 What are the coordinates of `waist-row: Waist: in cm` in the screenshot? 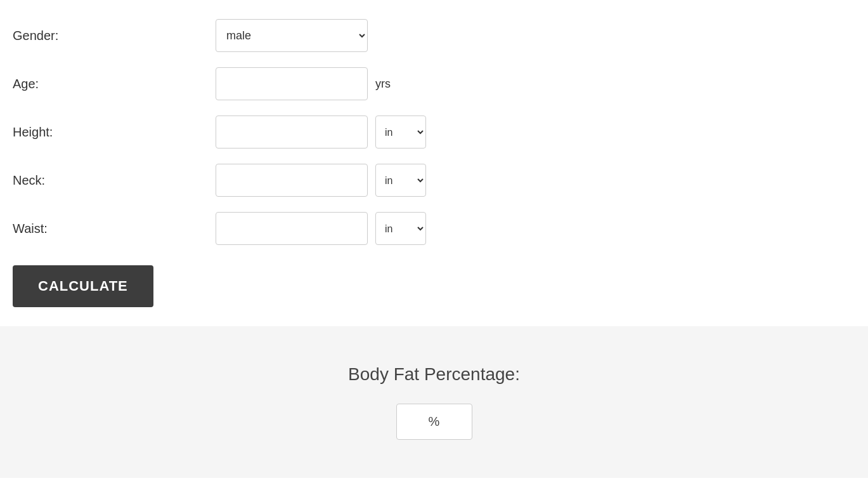 It's located at (254, 228).